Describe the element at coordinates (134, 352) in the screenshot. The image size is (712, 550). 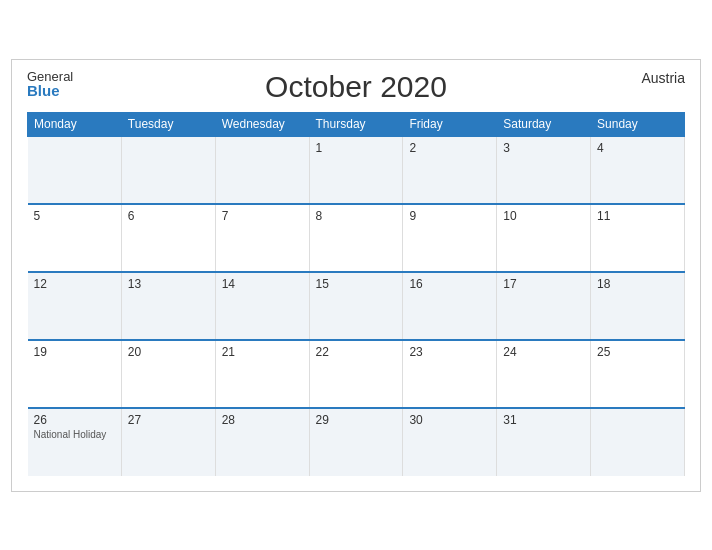
I see `day-number: 20` at that location.